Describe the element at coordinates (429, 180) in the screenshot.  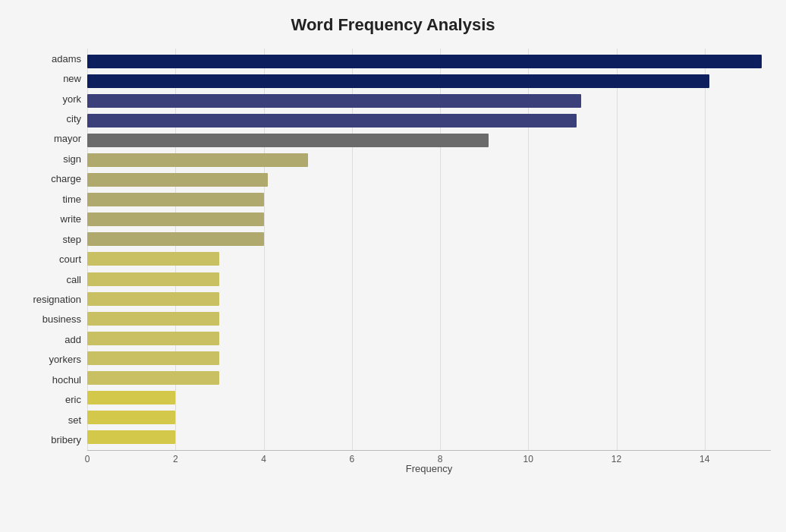
I see `bar-row-charge` at that location.